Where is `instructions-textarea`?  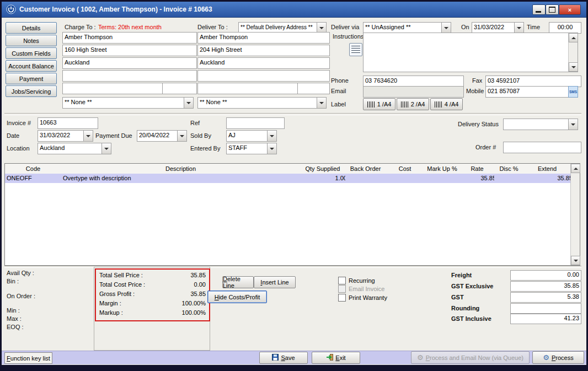 instructions-textarea is located at coordinates (471, 52).